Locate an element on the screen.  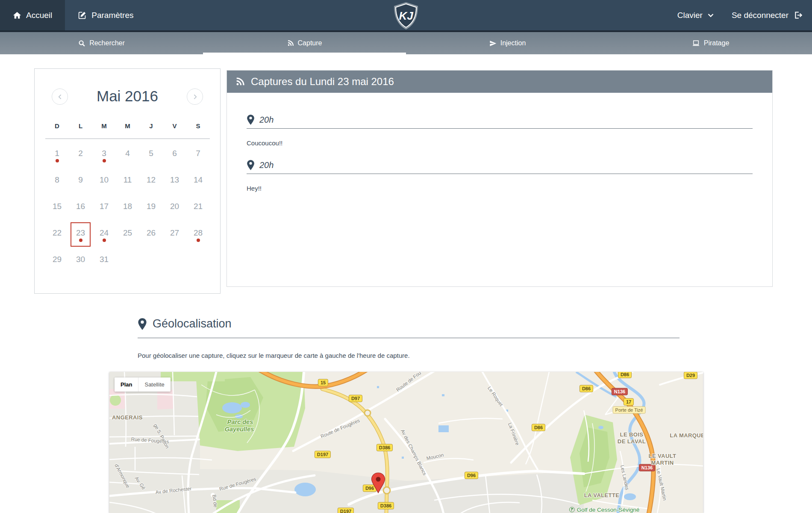
calendar-day: 27 is located at coordinates (174, 235).